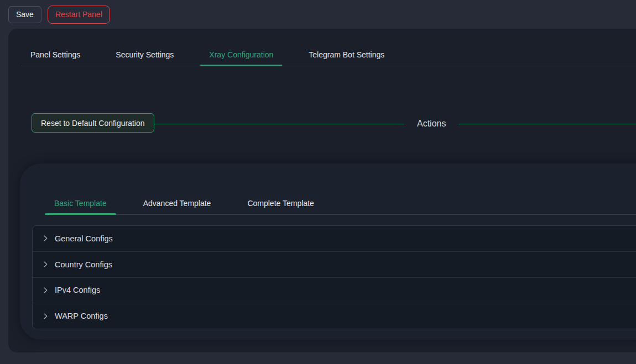 This screenshot has width=636, height=364. Describe the element at coordinates (55, 55) in the screenshot. I see `tab-panel-settings: Panel Settings` at that location.